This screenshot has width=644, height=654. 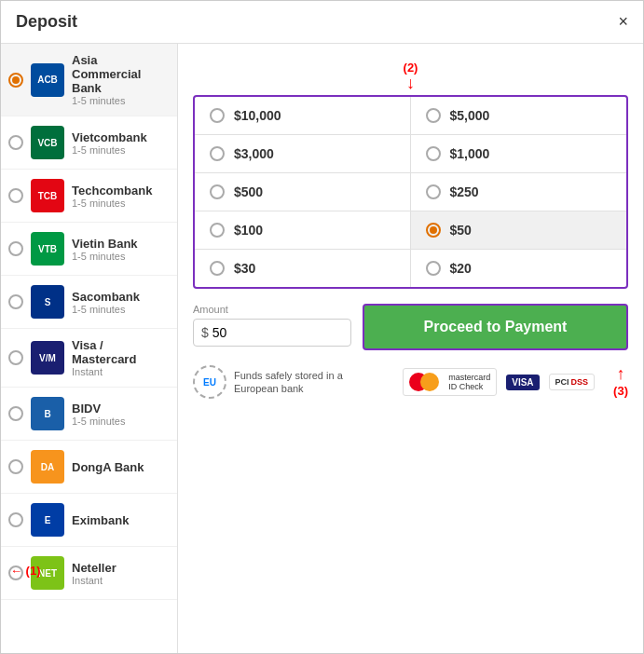 What do you see at coordinates (580, 382) in the screenshot?
I see `dss-label: DSS` at bounding box center [580, 382].